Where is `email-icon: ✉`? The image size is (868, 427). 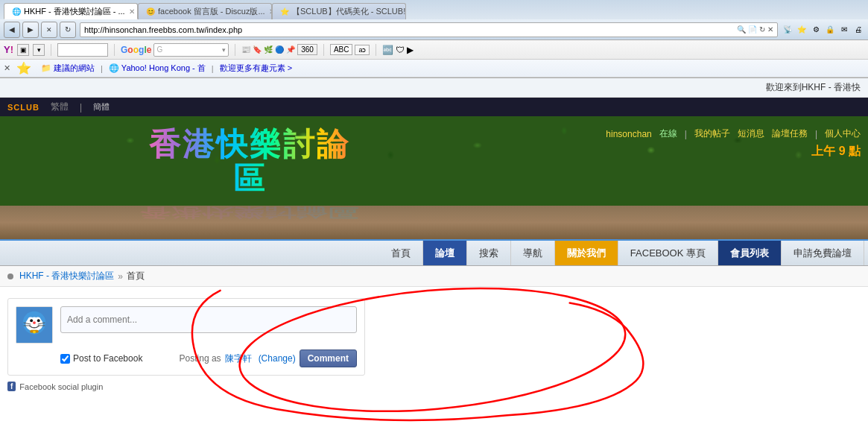
email-icon: ✉ is located at coordinates (844, 30).